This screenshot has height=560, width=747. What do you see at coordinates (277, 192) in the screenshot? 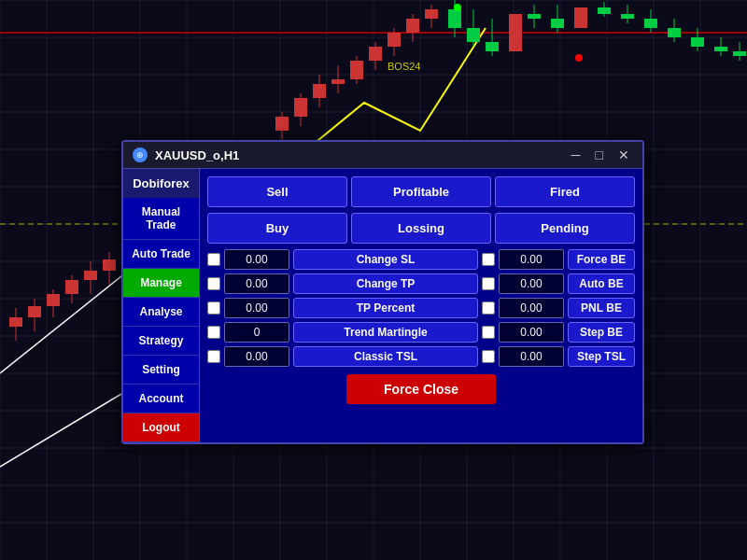
I see `sell-button: Sell` at bounding box center [277, 192].